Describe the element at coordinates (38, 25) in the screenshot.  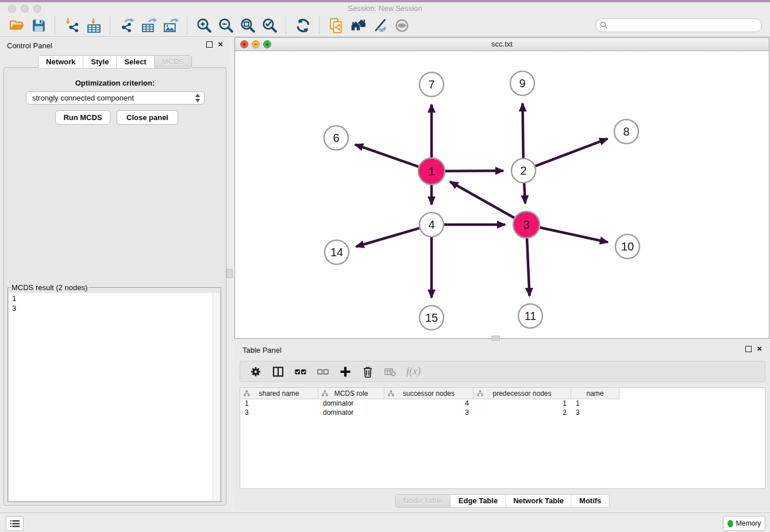
I see `save-session-button` at that location.